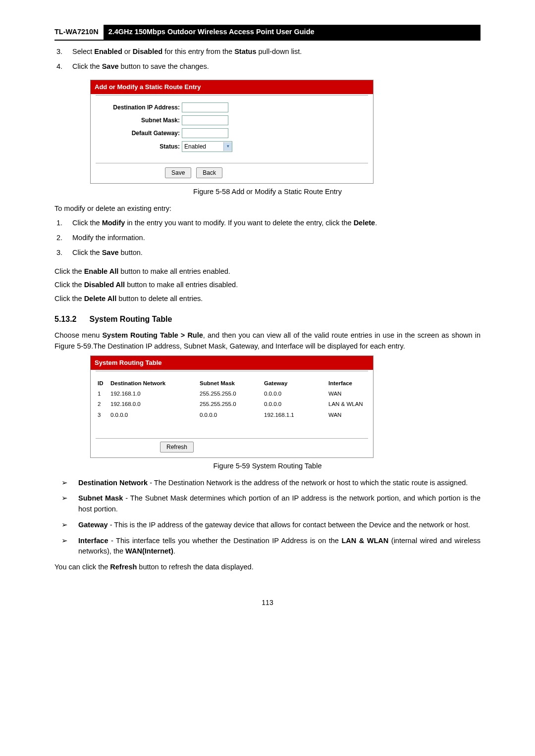 The width and height of the screenshot is (535, 756). What do you see at coordinates (276, 52) in the screenshot?
I see `item-text: Select Enabled or Disabled for this entr…` at bounding box center [276, 52].